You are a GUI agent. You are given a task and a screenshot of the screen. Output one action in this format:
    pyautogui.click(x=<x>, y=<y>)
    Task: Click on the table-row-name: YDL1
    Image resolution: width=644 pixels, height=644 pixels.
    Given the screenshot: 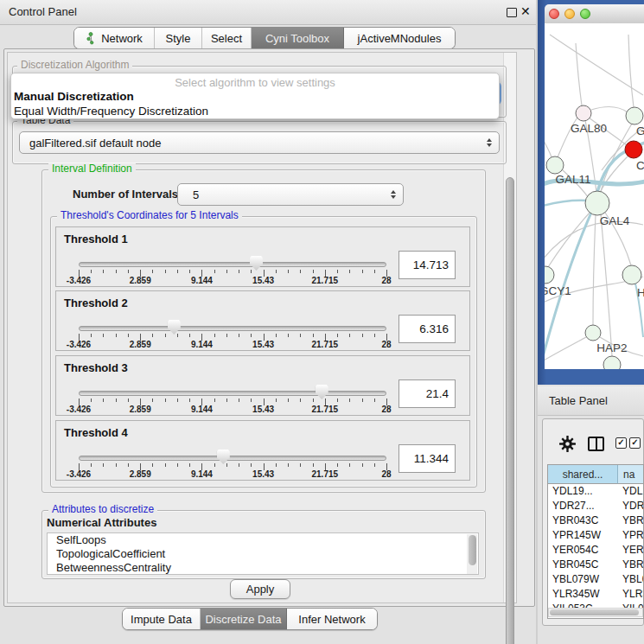 What is the action you would take?
    pyautogui.click(x=633, y=491)
    